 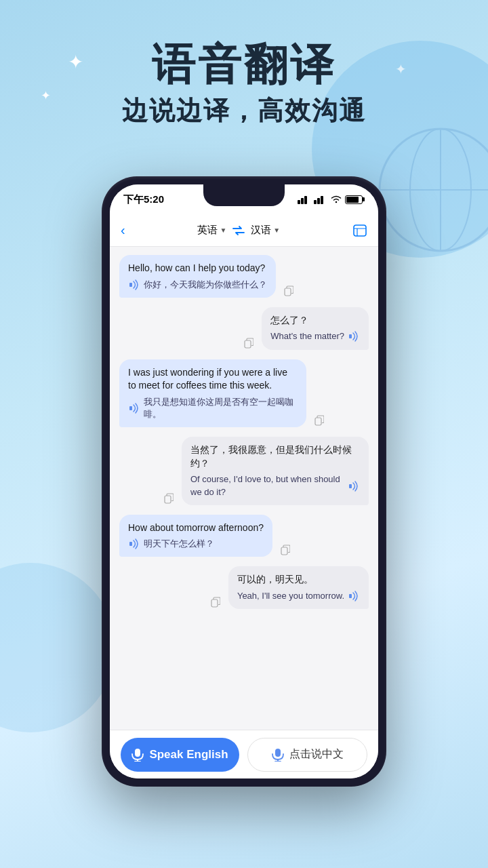 I want to click on lang-right-item: 汉语 ▼, so click(x=266, y=231).